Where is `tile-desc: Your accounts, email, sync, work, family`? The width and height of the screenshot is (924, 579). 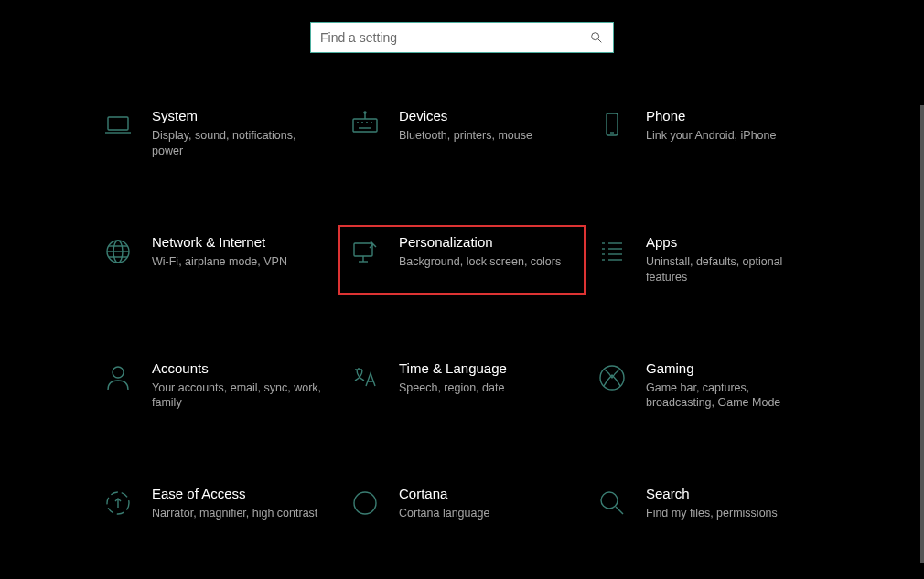
tile-desc: Your accounts, email, sync, work, family is located at coordinates (239, 396).